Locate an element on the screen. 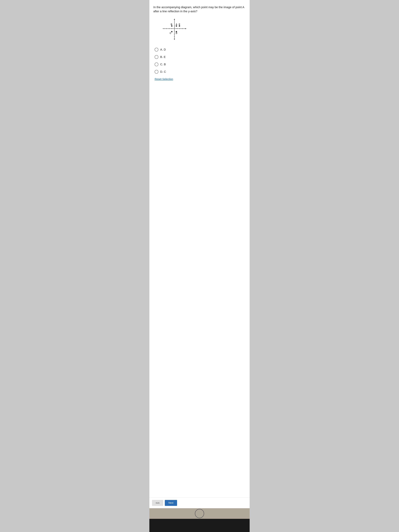 Image resolution: width=399 pixels, height=532 pixels. question-text: In the accompanying diagram, which point… is located at coordinates (200, 9).